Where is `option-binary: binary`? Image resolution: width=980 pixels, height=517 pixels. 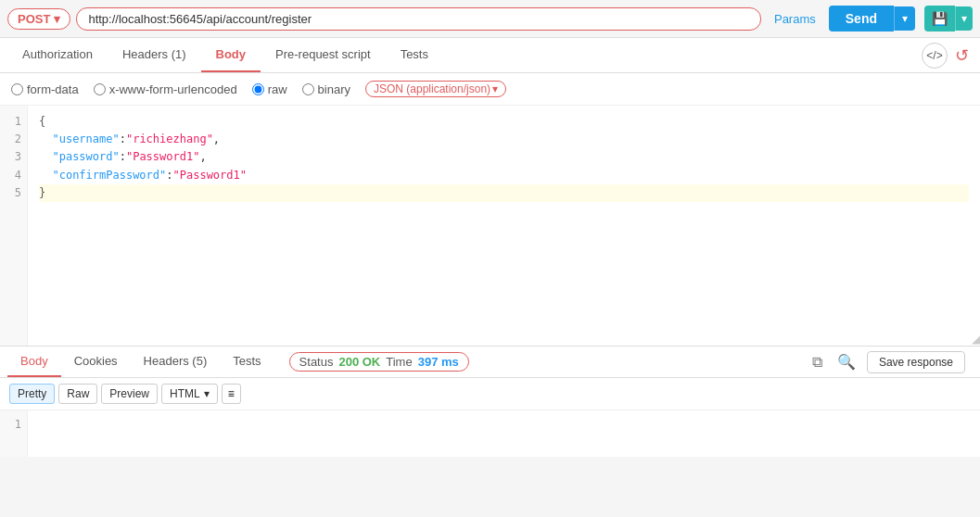 option-binary: binary is located at coordinates (326, 89).